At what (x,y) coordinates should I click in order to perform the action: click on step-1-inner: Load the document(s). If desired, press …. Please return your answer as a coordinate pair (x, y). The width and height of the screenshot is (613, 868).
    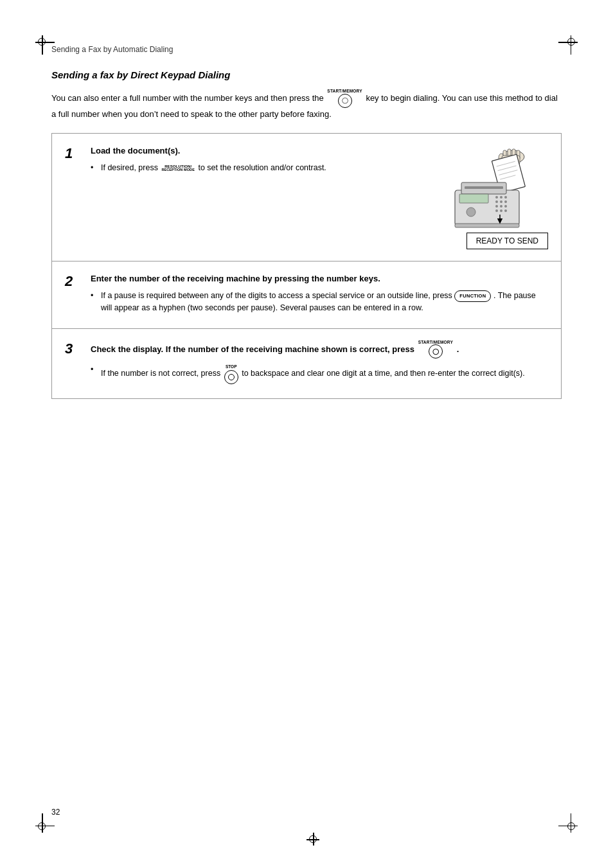
    Looking at the image, I should click on (319, 197).